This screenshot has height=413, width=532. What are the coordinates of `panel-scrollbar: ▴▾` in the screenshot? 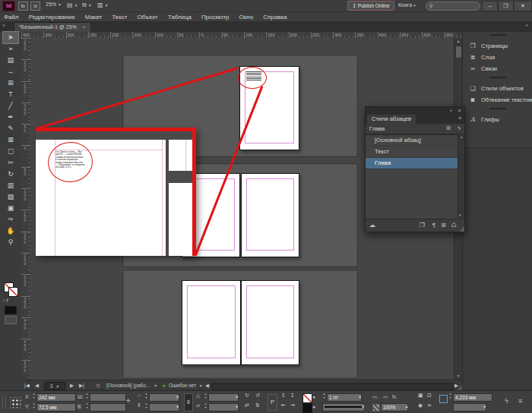 It's located at (461, 176).